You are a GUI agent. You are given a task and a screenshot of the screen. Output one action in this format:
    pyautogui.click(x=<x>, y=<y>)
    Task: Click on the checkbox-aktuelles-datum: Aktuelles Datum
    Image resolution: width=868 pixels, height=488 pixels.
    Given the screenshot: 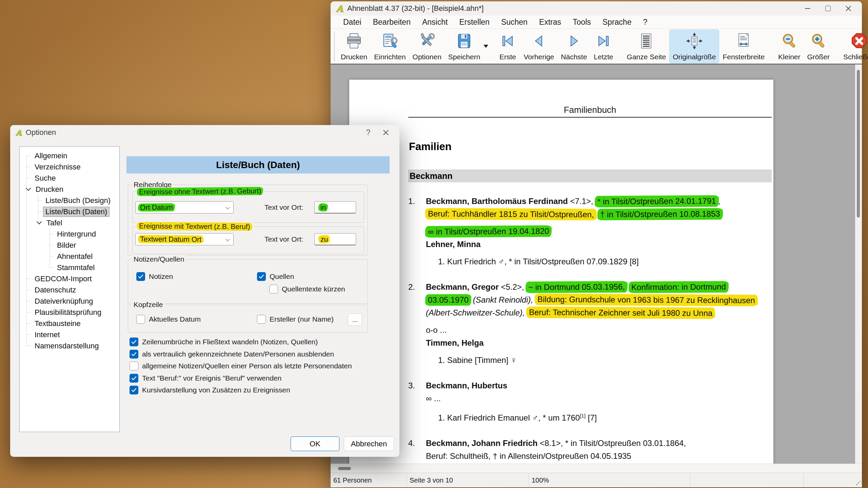 What is the action you would take?
    pyautogui.click(x=169, y=319)
    